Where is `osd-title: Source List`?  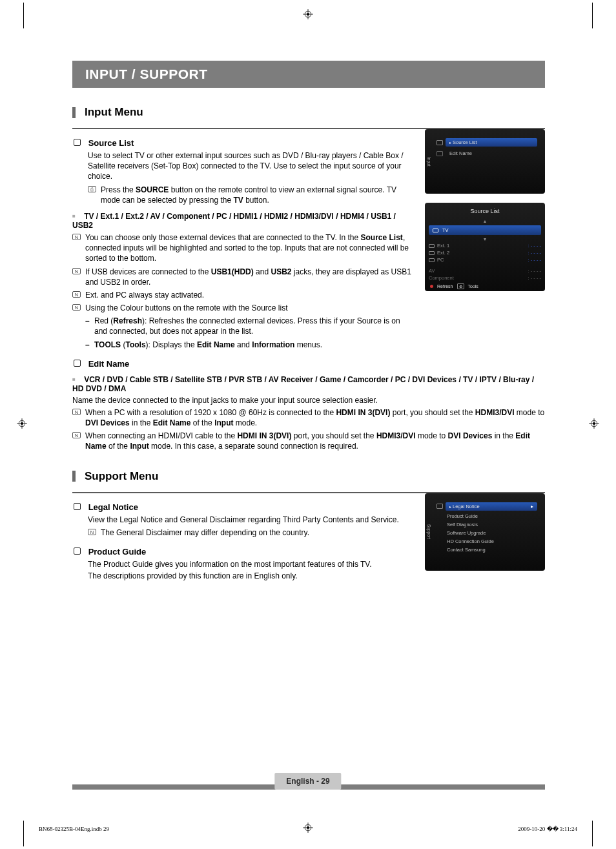 osd-title: Source List is located at coordinates (485, 212).